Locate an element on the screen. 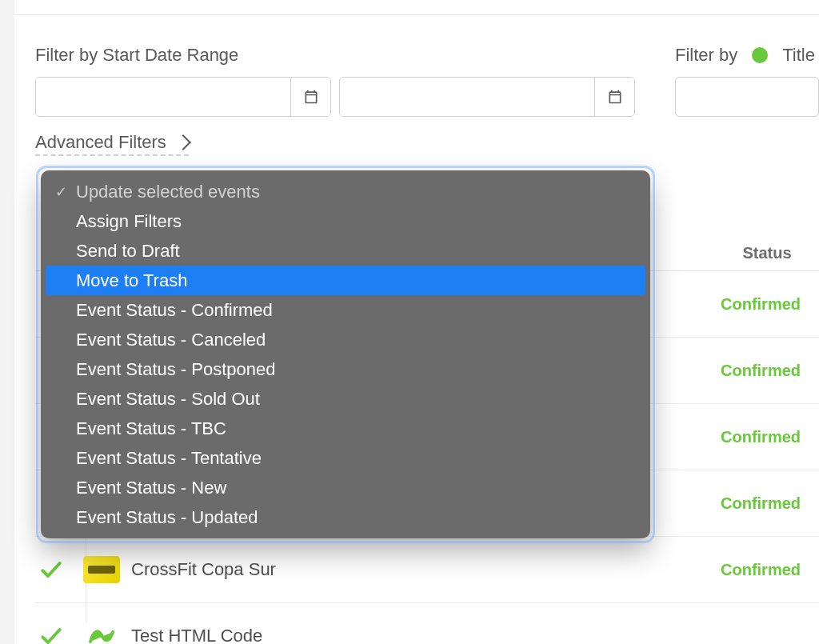  left-rail is located at coordinates (7, 322).